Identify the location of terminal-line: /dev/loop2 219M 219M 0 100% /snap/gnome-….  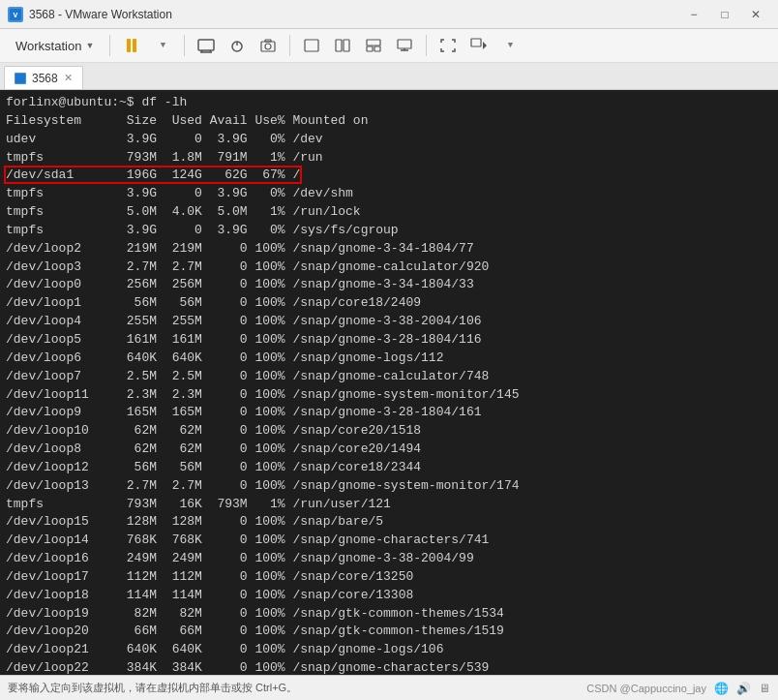
(389, 250).